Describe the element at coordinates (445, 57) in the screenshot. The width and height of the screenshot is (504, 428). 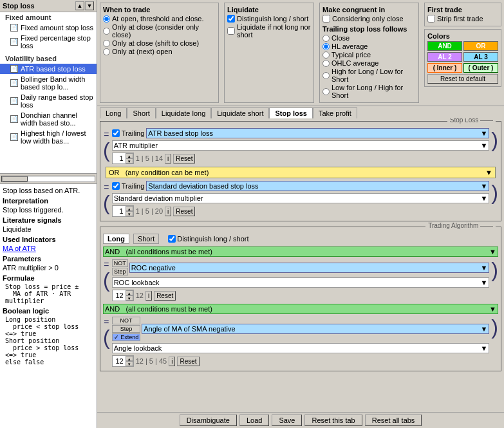
I see `color-al2-btn: AL 2` at that location.